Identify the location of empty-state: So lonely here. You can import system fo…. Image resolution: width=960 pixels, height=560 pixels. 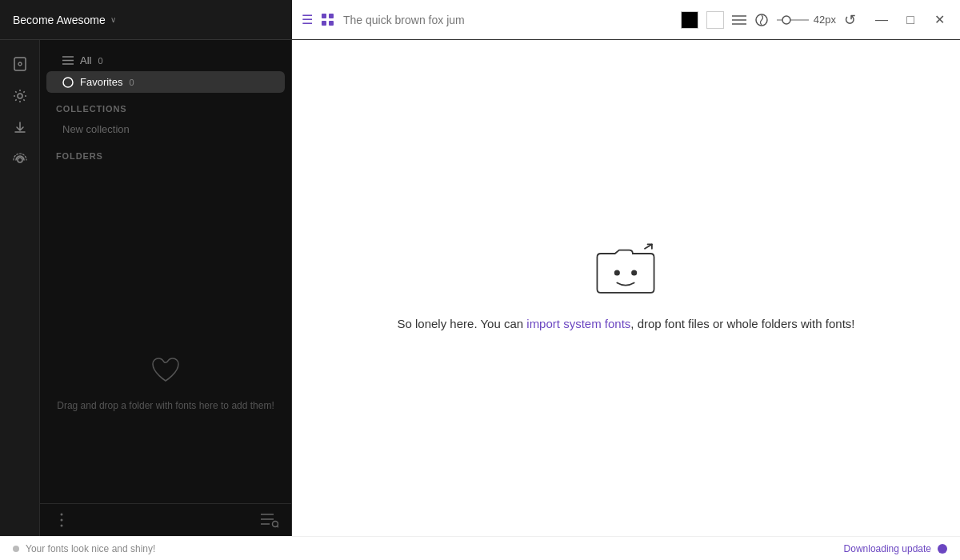
(626, 288).